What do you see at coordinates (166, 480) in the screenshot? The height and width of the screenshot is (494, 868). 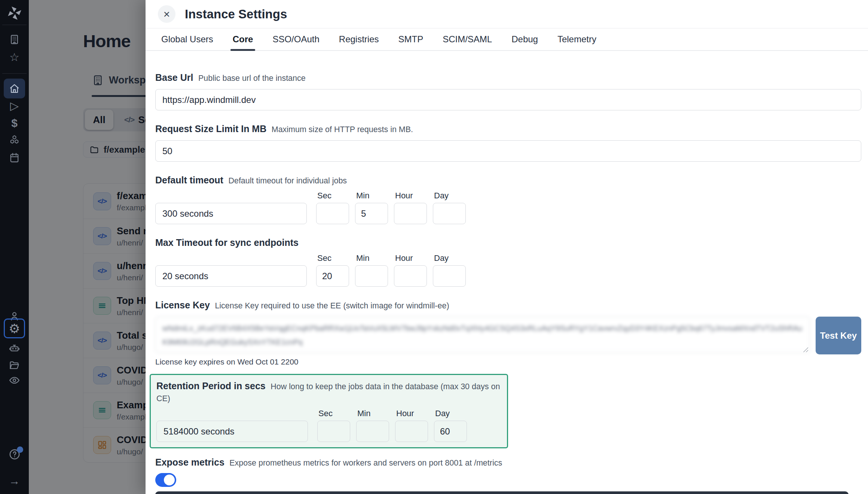 I see `expose-metrics-toggle` at bounding box center [166, 480].